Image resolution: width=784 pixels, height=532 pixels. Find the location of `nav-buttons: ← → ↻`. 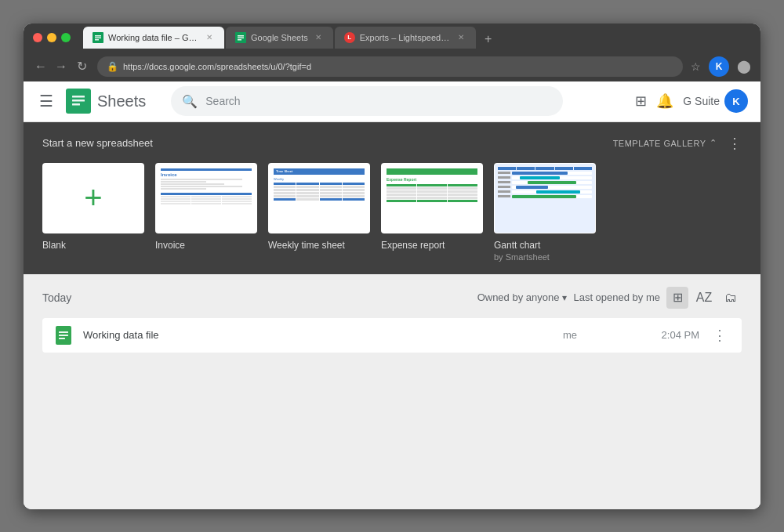

nav-buttons: ← → ↻ is located at coordinates (61, 66).